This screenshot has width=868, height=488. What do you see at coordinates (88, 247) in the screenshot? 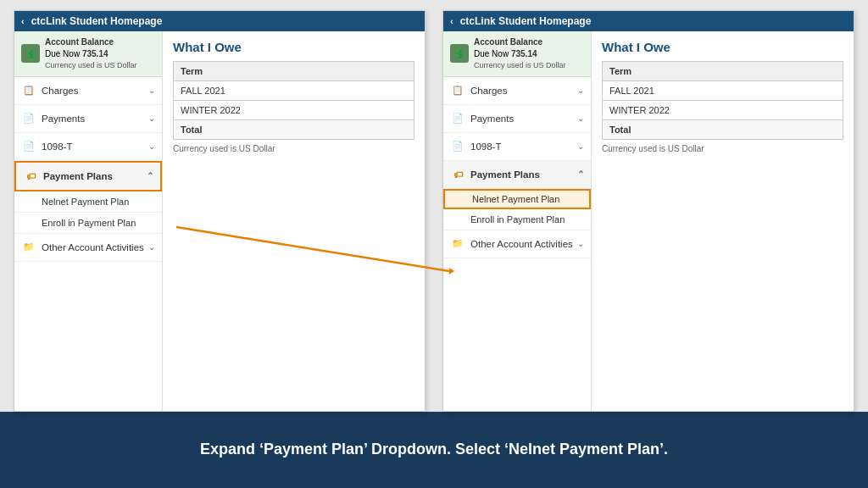
I see `sidebar-item-other-left: 📁 Other Account Activities ⌄` at bounding box center [88, 247].